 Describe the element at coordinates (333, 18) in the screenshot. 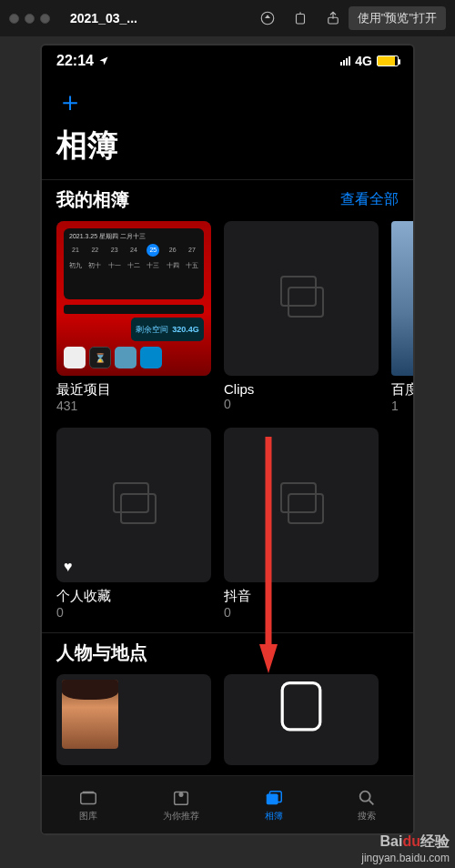

I see `share-icon` at that location.